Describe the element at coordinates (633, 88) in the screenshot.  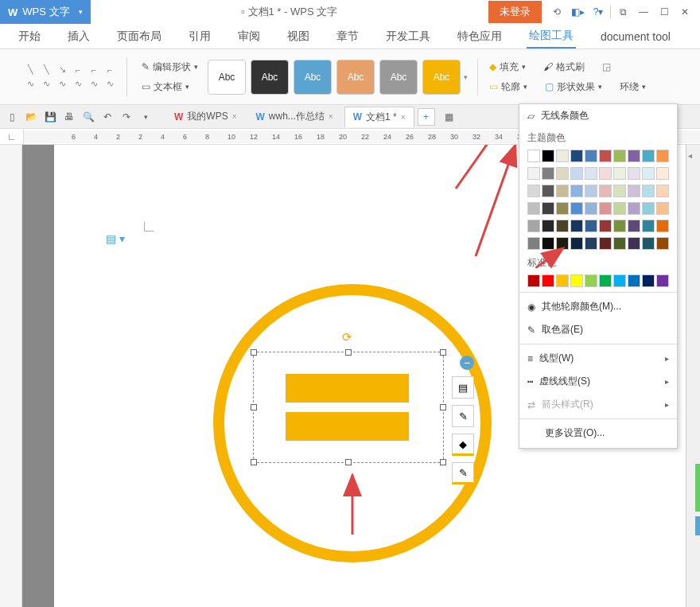
I see `wrap-button: 环绕▾` at that location.